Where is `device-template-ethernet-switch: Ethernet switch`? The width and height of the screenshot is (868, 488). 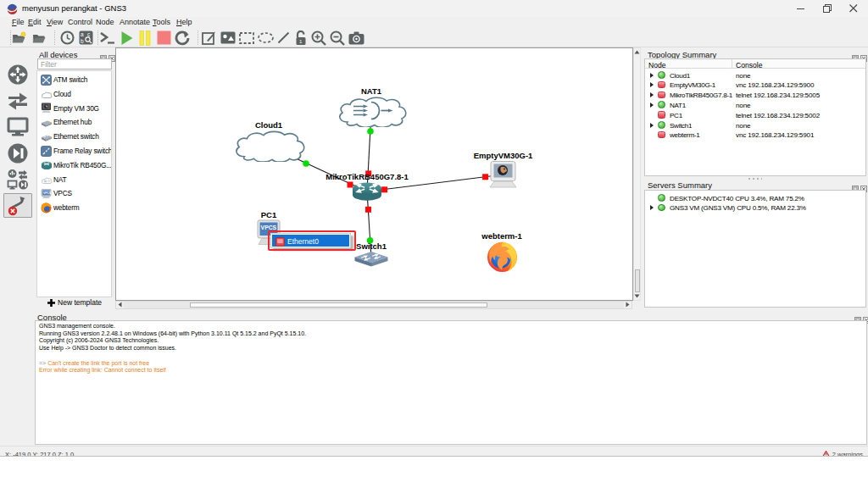
device-template-ethernet-switch: Ethernet switch is located at coordinates (75, 136).